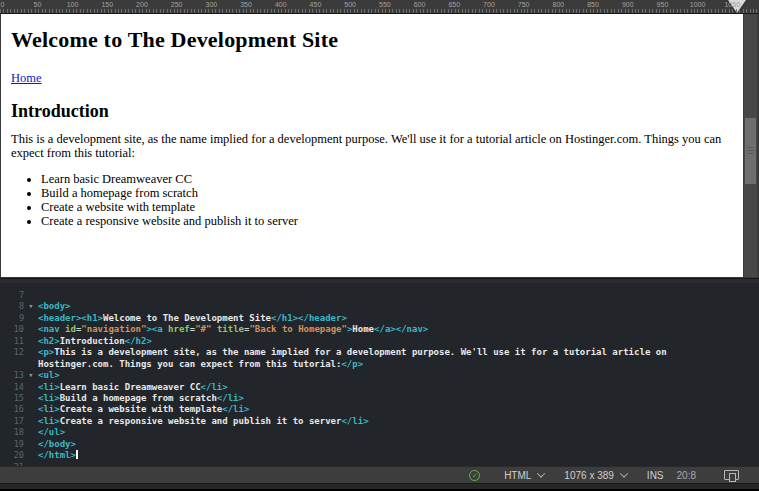  Describe the element at coordinates (246, 4) in the screenshot. I see `ruler-label: 350` at that location.